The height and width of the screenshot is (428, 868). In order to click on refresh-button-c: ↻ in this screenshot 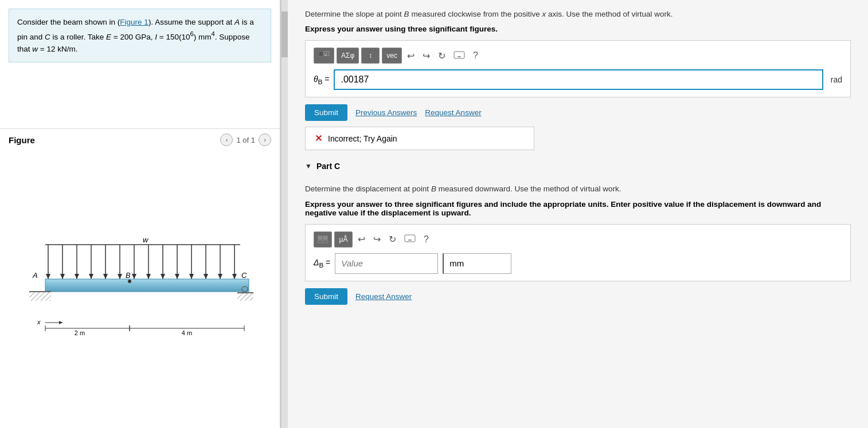, I will do `click(392, 239)`.